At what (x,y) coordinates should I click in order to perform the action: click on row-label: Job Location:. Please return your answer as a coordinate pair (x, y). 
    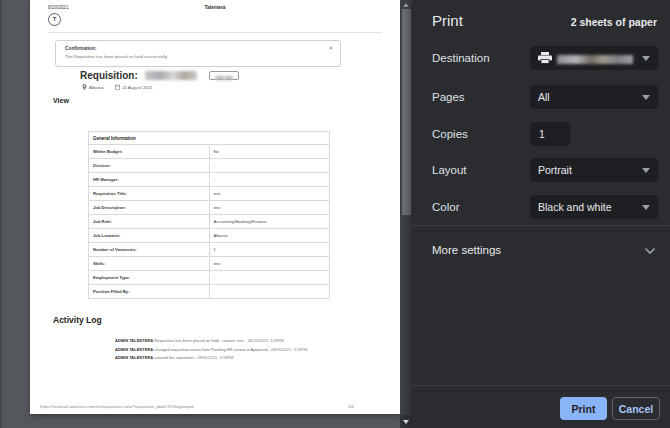
    Looking at the image, I should click on (150, 236).